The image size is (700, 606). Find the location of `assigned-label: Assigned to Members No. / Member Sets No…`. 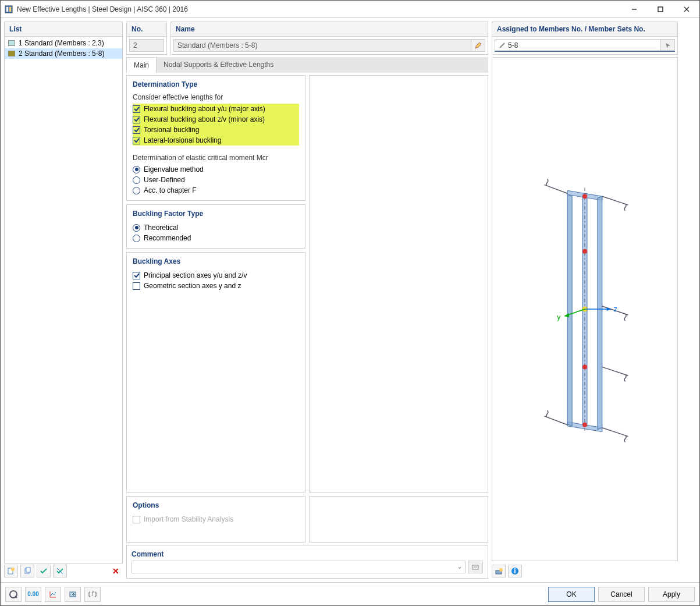

assigned-label: Assigned to Members No. / Member Sets No… is located at coordinates (585, 29).